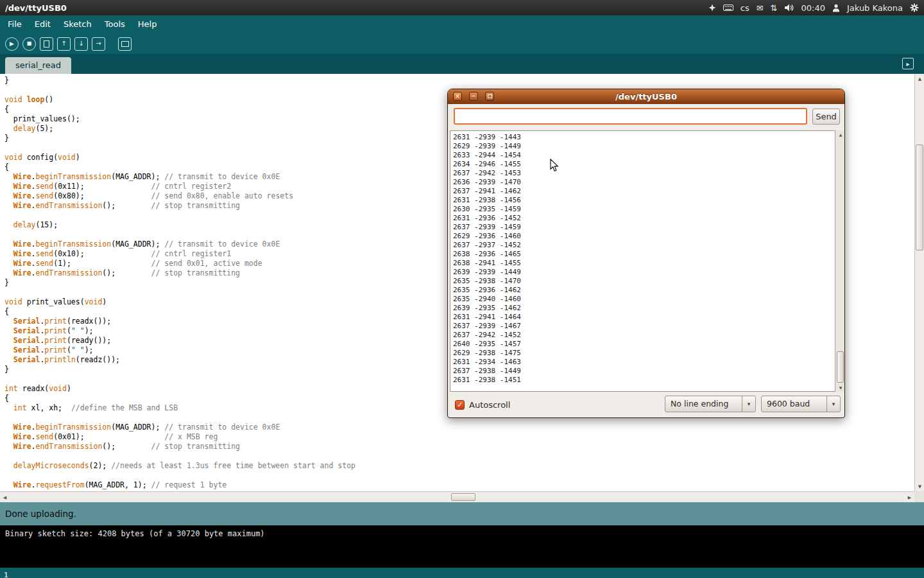  Describe the element at coordinates (459, 437) in the screenshot. I see `code-line: Wire.send(0x01); // x MSB reg` at that location.